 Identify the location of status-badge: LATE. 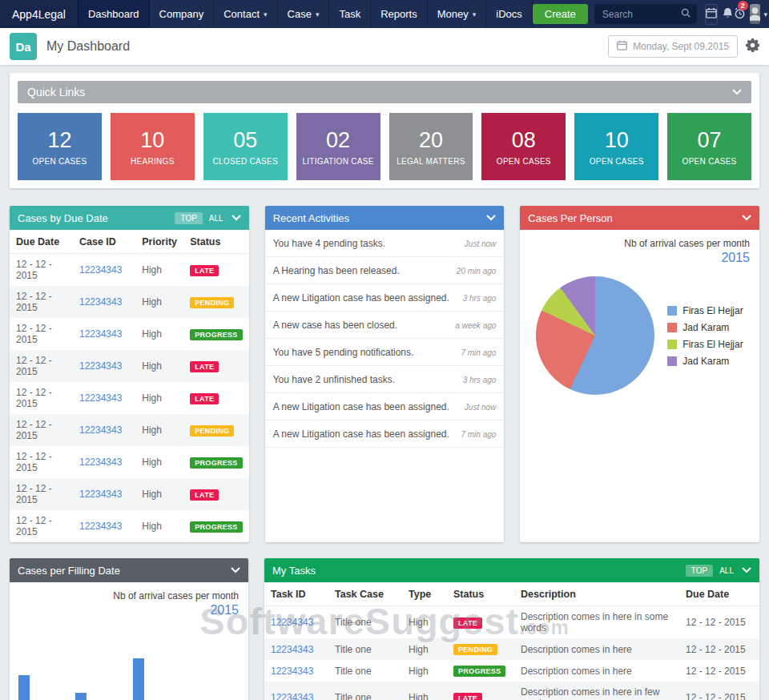
(468, 697).